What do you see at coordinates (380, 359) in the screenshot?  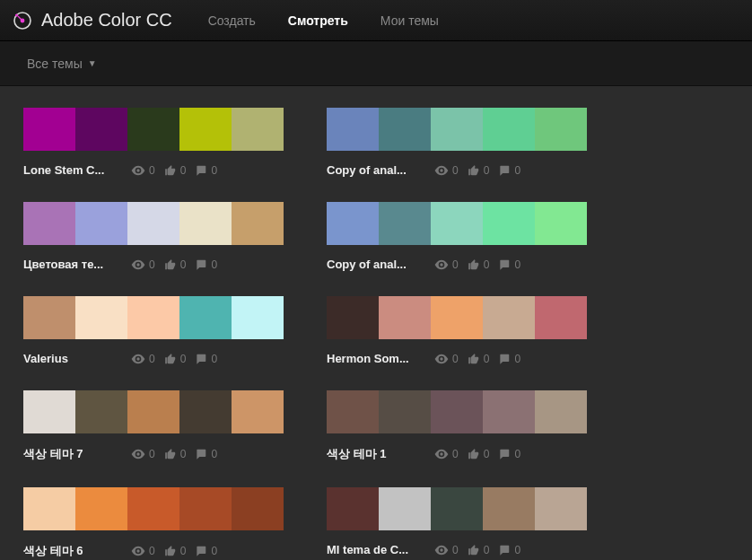 I see `theme-title: Hermon Som...` at bounding box center [380, 359].